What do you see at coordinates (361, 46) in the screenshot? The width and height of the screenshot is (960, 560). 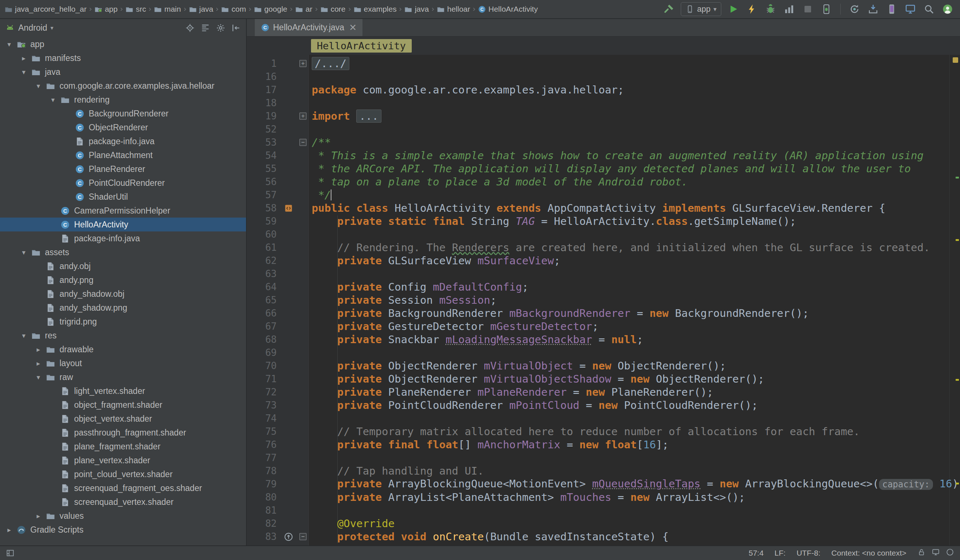 I see `breadcrumb-current-element: HelloArActivity` at bounding box center [361, 46].